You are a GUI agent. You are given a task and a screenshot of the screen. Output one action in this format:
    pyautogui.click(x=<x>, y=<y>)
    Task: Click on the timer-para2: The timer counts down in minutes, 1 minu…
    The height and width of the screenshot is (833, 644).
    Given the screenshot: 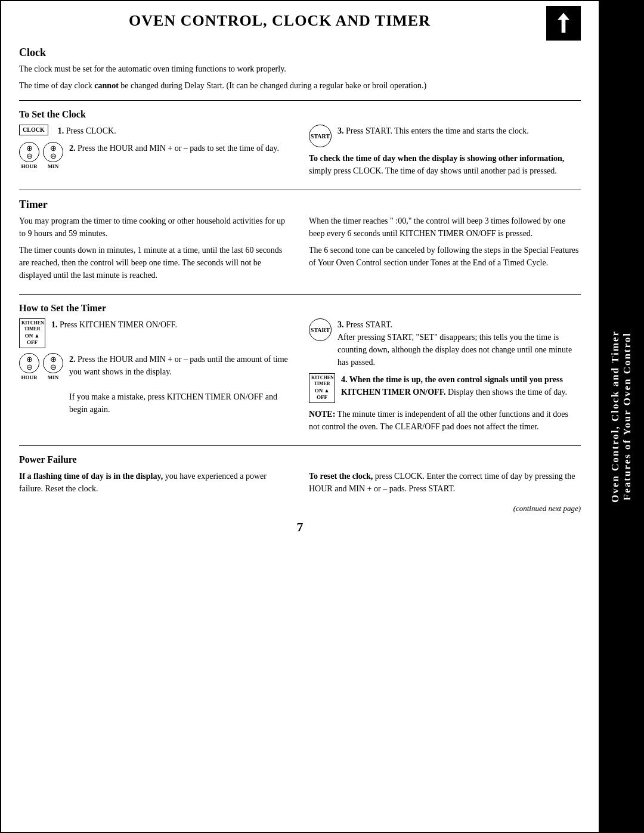 What is the action you would take?
    pyautogui.click(x=155, y=262)
    